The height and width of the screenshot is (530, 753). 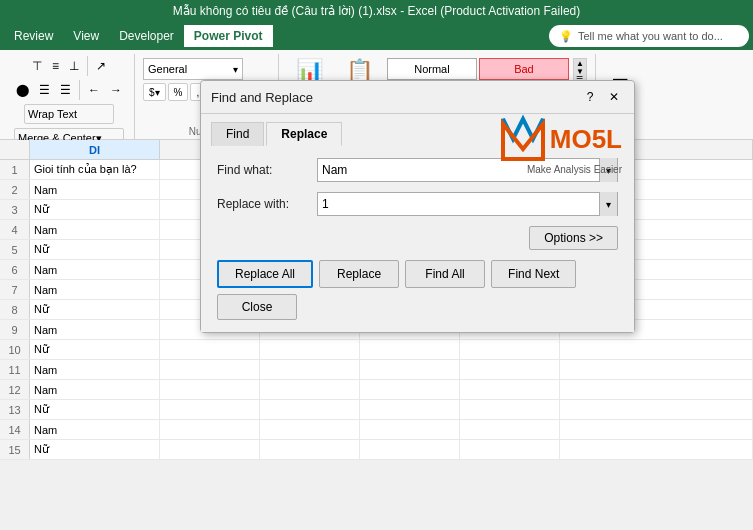 I want to click on dialog-title-bar: Find and Replace ? ✕, so click(x=418, y=98).